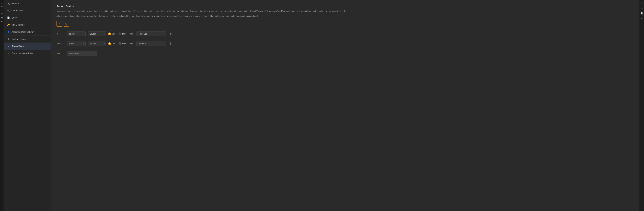 The height and width of the screenshot is (211, 644). Describe the element at coordinates (8, 18) in the screenshot. I see `doc-icon: 📄` at that location.